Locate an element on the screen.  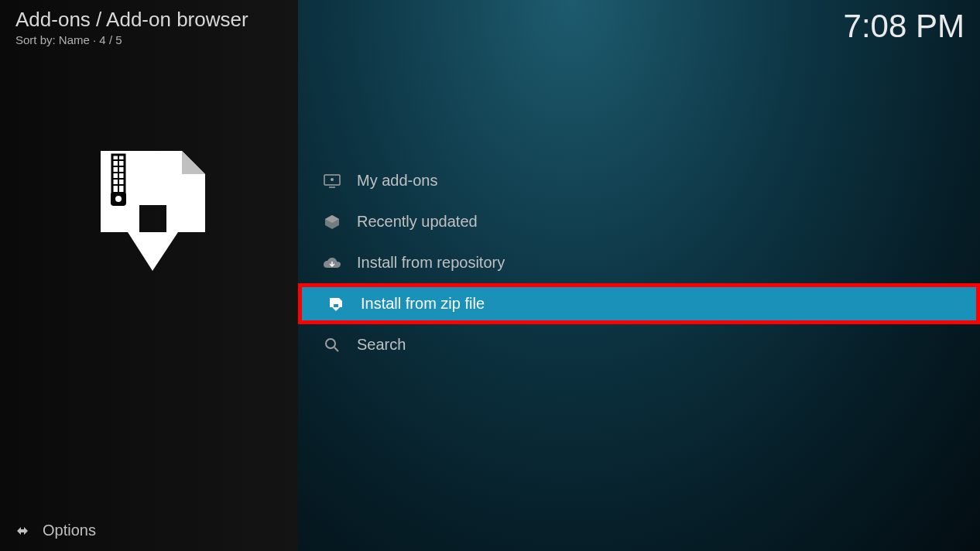
sidebar-context-icon is located at coordinates (149, 209).